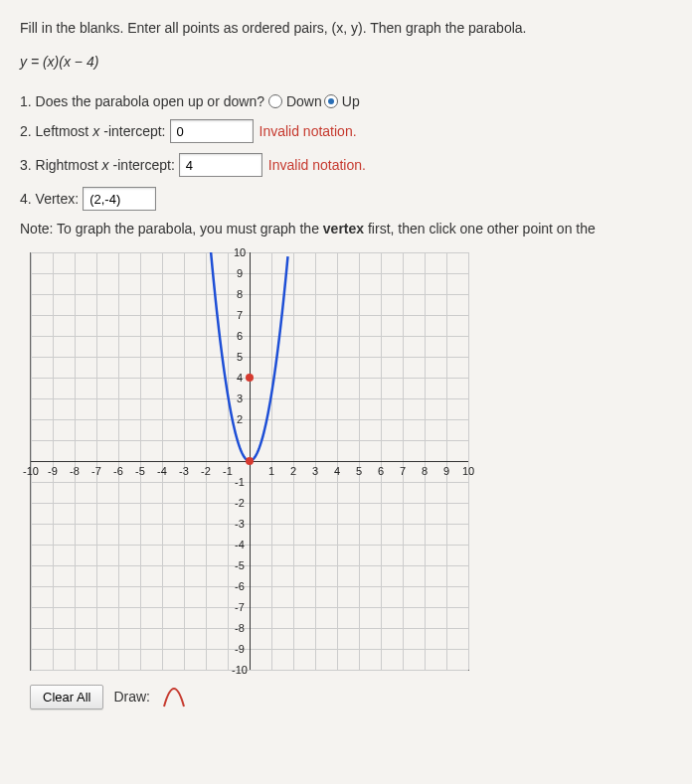 This screenshot has height=784, width=692. Describe the element at coordinates (317, 165) in the screenshot. I see `q3-error: Invalid notation.` at that location.